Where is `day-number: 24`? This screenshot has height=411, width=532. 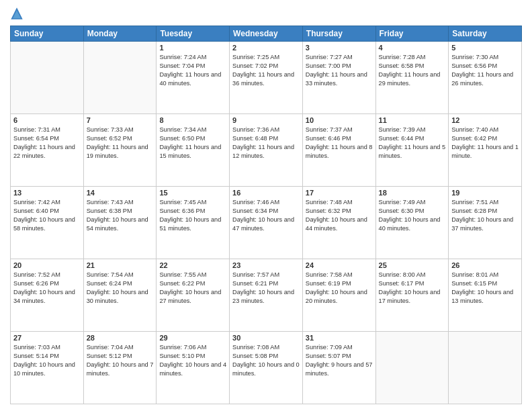 day-number: 24 is located at coordinates (339, 265).